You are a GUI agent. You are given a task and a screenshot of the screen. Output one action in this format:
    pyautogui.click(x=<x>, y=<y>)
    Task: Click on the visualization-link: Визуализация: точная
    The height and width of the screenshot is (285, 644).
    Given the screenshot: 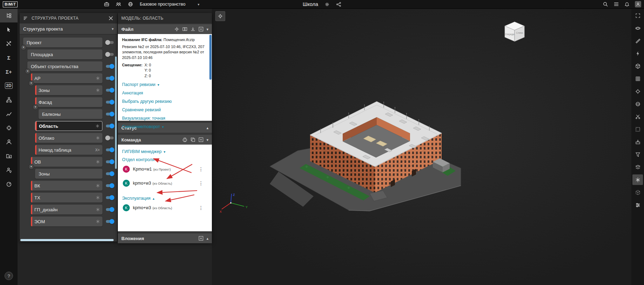 What is the action you would take?
    pyautogui.click(x=165, y=118)
    